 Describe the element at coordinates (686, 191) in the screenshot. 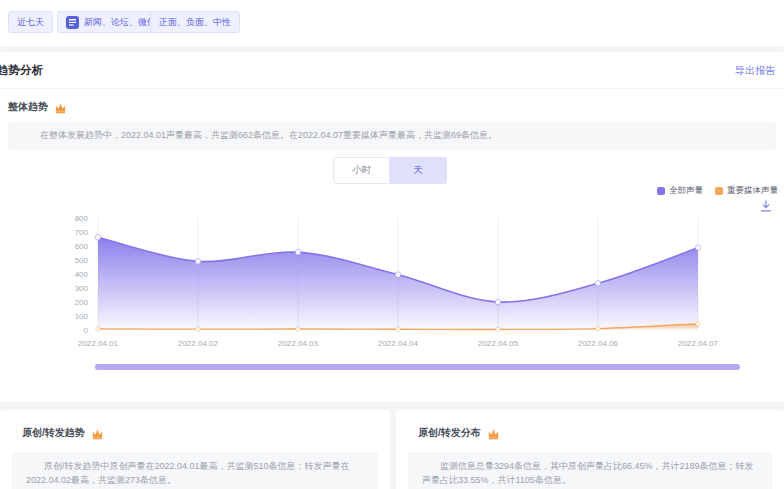

I see `legend-label-total: 全部声量` at that location.